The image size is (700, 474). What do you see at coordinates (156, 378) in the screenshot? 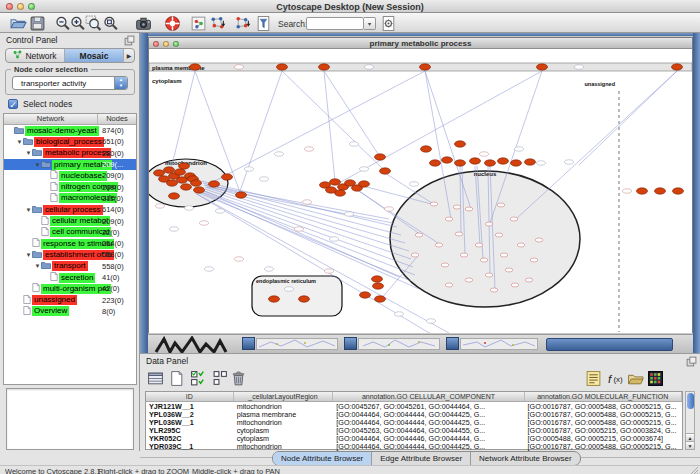
I see `attribute-table-icon` at bounding box center [156, 378].